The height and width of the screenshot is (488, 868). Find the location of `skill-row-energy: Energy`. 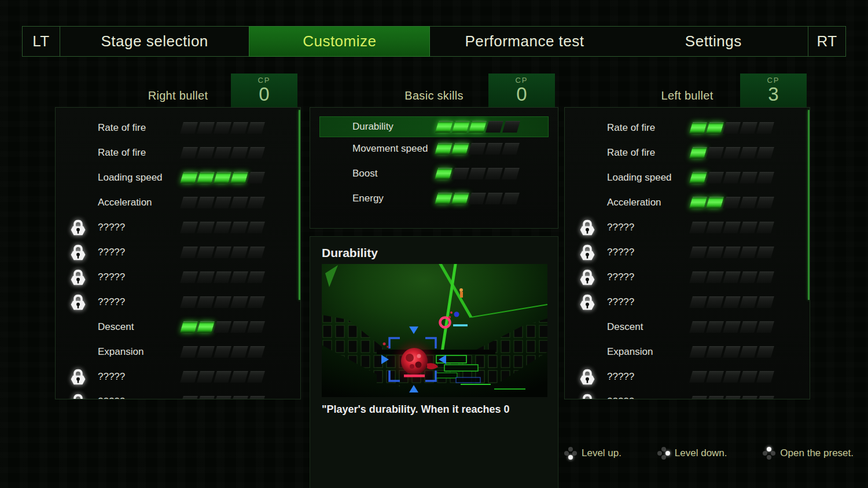

skill-row-energy: Energy is located at coordinates (434, 198).